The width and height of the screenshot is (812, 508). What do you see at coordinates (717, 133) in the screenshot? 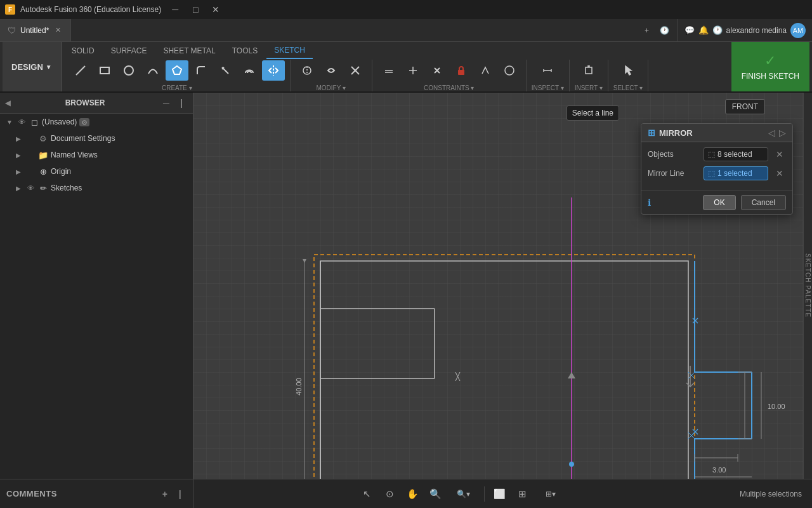
I see `mirror-dialog-header: ⊞ MIRROR ◁ ▷` at bounding box center [717, 133].